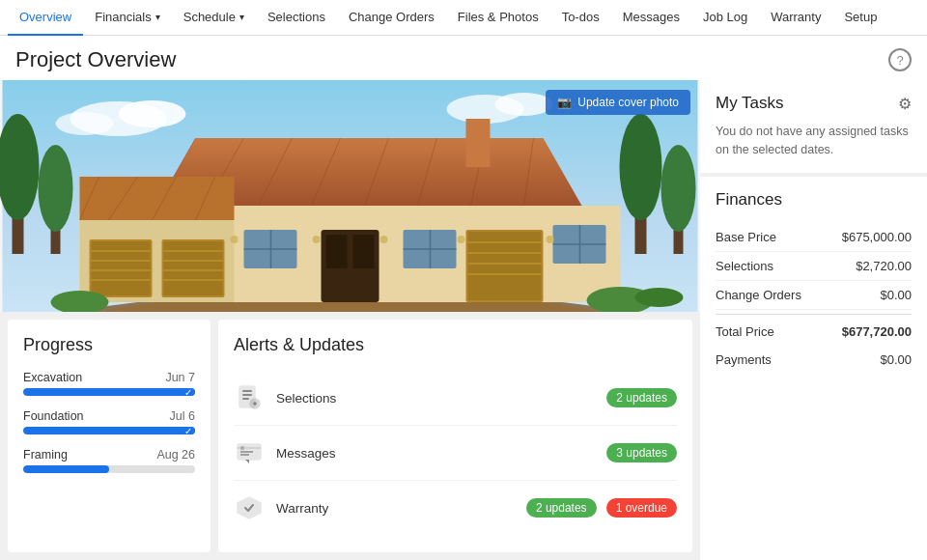 The height and width of the screenshot is (560, 927). What do you see at coordinates (456, 346) in the screenshot?
I see `alerts-title: Alerts & Updates` at bounding box center [456, 346].